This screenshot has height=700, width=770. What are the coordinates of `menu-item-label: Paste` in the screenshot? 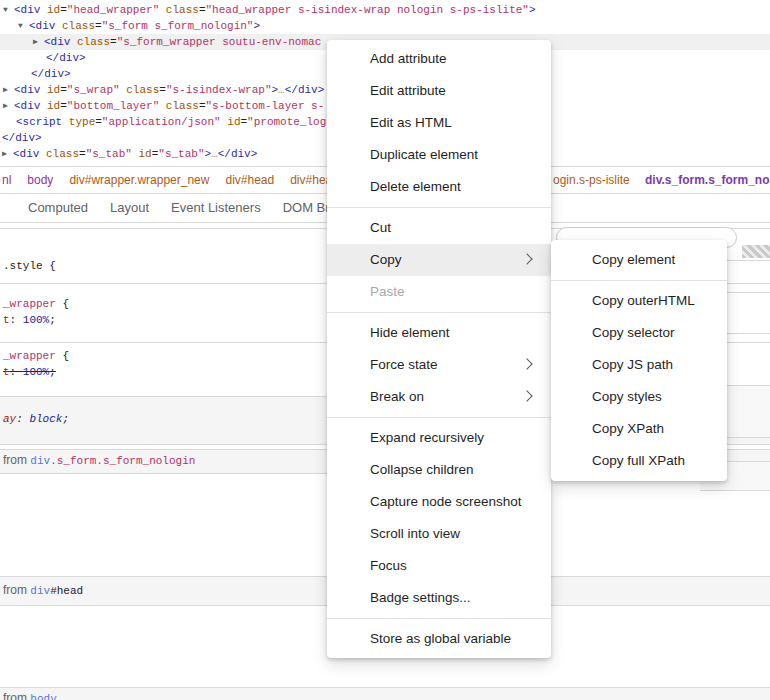 It's located at (388, 292).